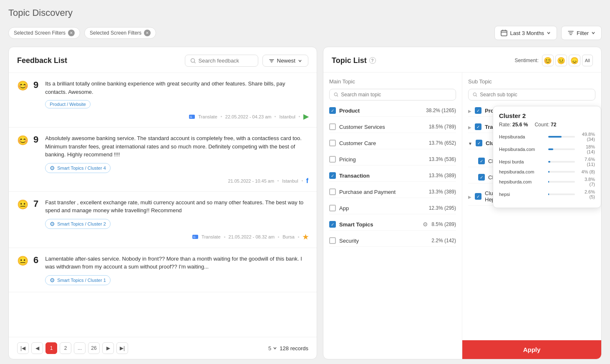 The width and height of the screenshot is (610, 364). I want to click on per-page-chevron, so click(275, 348).